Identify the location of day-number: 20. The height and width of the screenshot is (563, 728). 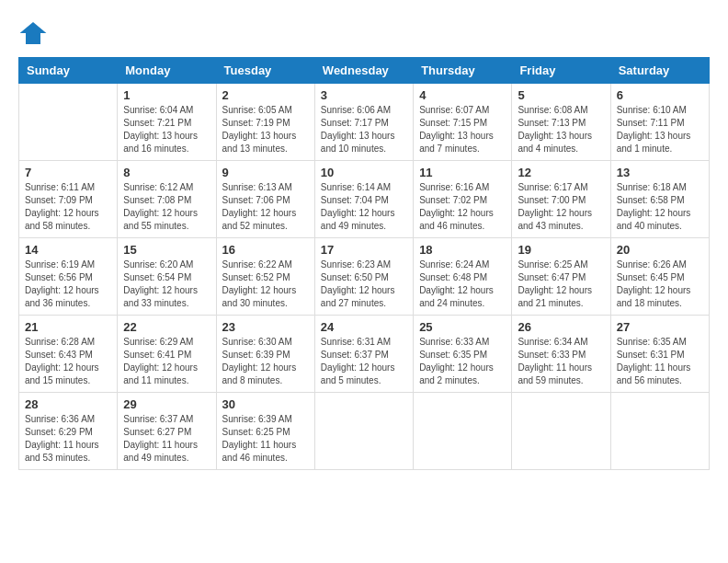
(660, 250).